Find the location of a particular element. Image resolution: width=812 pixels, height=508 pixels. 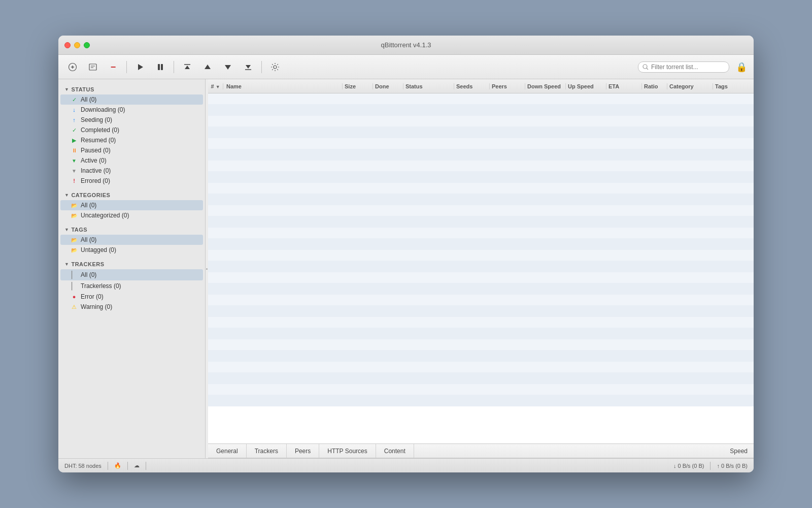

tags-all-label: All (0) is located at coordinates (88, 240).